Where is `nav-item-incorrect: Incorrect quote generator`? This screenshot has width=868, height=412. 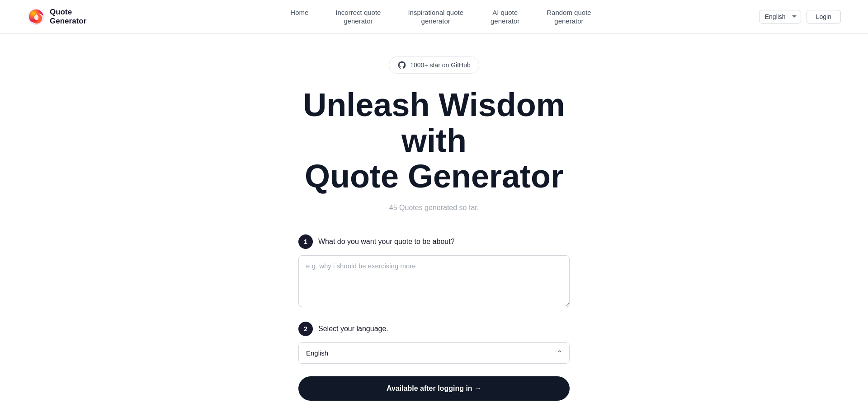
nav-item-incorrect: Incorrect quote generator is located at coordinates (358, 17).